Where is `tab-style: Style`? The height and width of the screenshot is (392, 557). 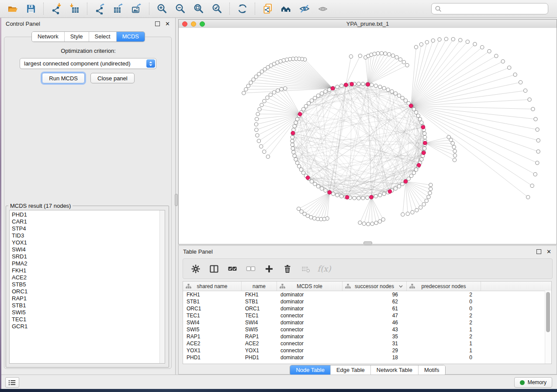
tab-style: Style is located at coordinates (76, 37).